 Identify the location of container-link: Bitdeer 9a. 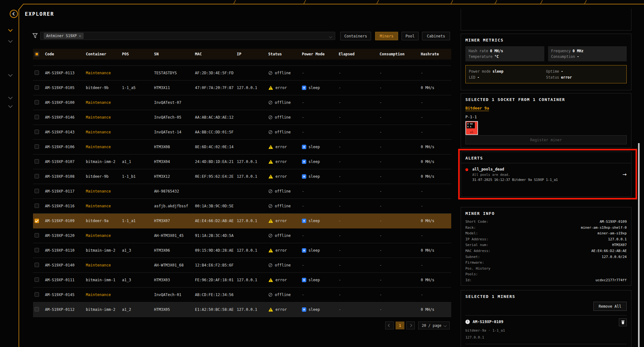
(477, 108).